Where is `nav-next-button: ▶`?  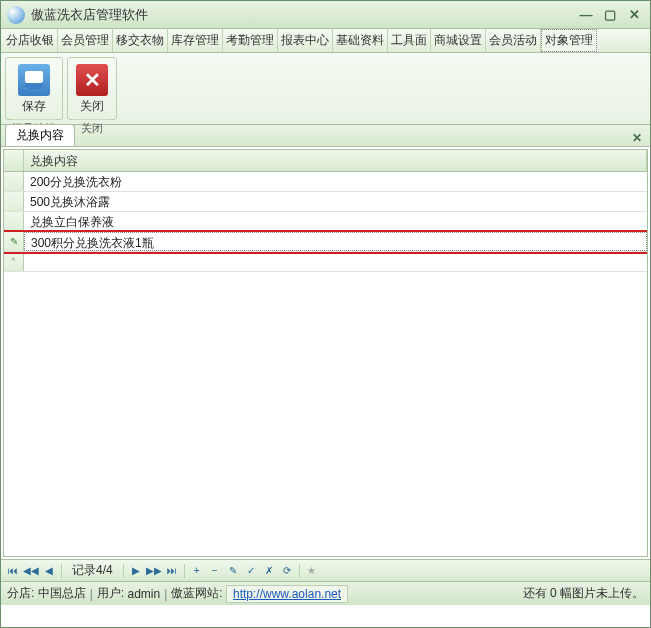 nav-next-button: ▶ is located at coordinates (136, 571).